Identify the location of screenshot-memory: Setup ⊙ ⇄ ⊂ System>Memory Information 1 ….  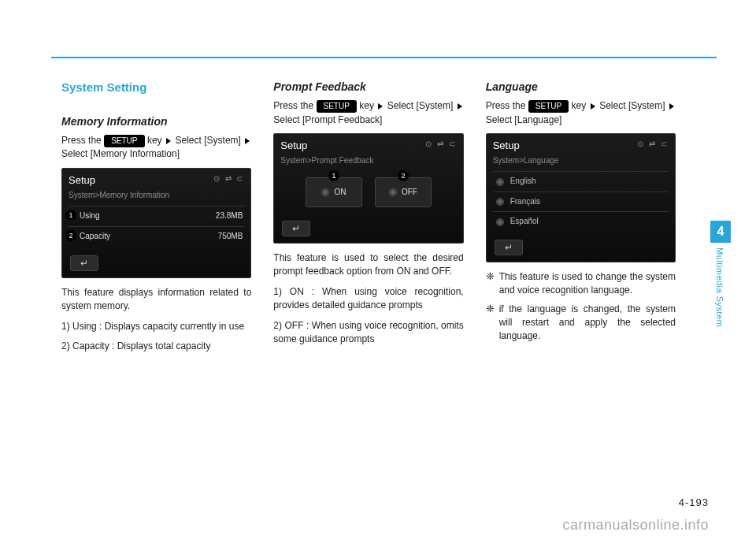
(156, 223).